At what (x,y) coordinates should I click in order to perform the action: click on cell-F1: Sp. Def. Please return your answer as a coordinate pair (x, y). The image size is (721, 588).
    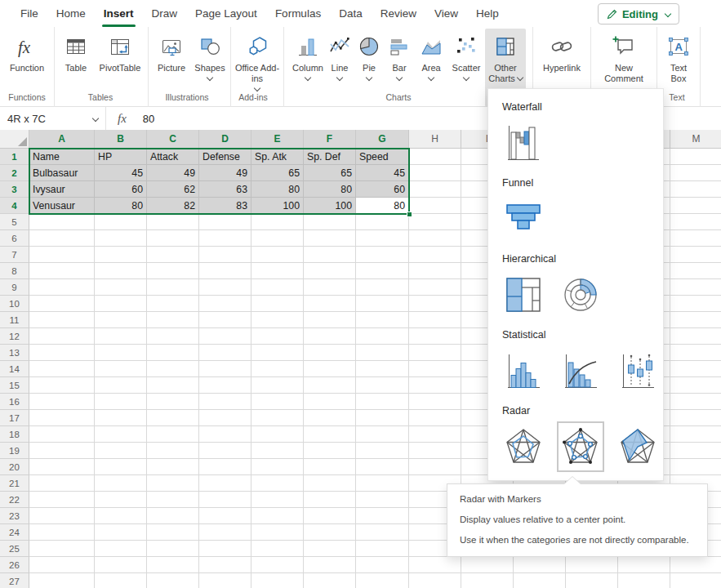
    Looking at the image, I should click on (330, 157).